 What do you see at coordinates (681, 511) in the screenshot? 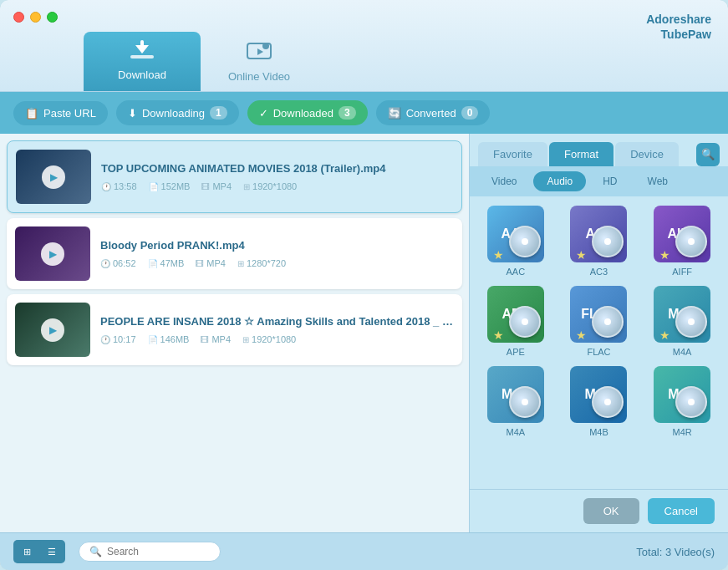
I see `cancel-button: Cancel` at bounding box center [681, 511].